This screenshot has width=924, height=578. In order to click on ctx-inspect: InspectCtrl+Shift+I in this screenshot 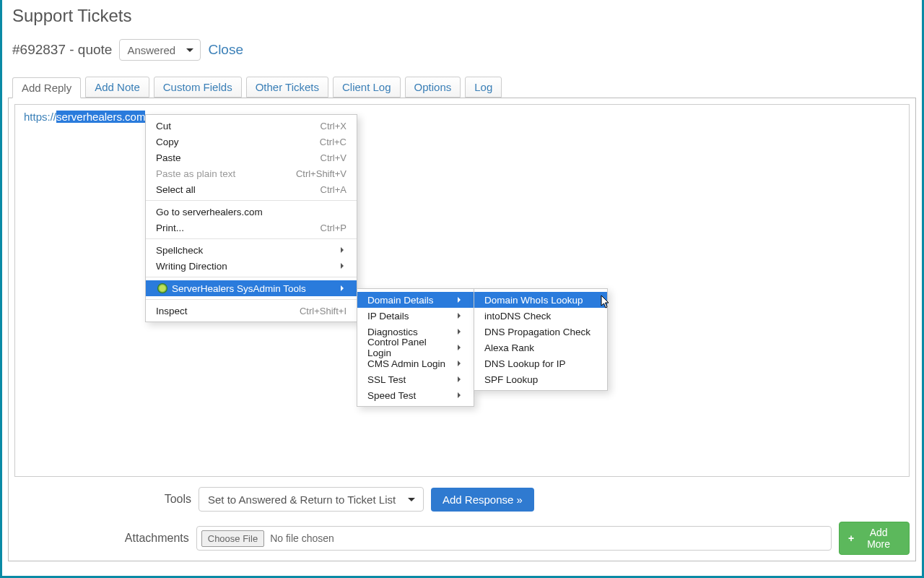, I will do `click(251, 311)`.